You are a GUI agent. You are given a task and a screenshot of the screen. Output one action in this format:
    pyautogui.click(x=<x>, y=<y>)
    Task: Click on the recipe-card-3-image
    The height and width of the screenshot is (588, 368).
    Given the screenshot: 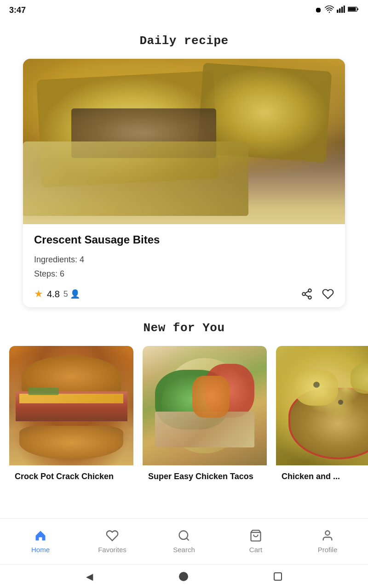 What is the action you would take?
    pyautogui.click(x=322, y=406)
    